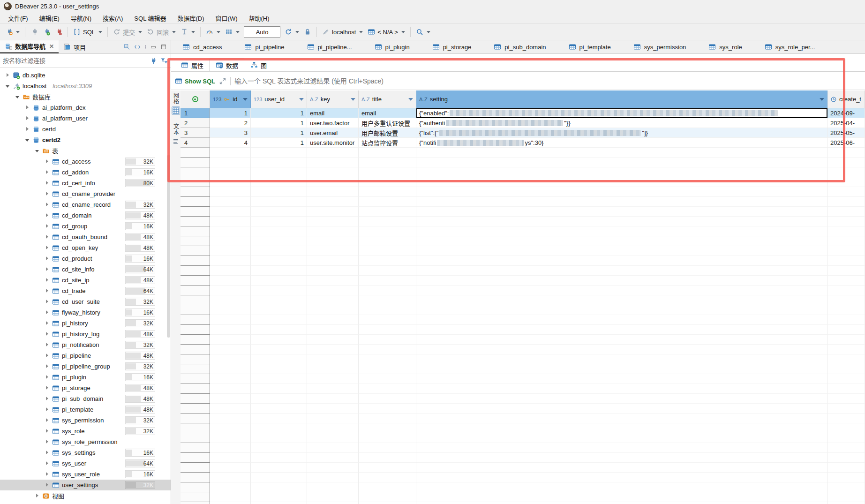  I want to click on tree-item-pi_template: pi_template48K, so click(85, 410).